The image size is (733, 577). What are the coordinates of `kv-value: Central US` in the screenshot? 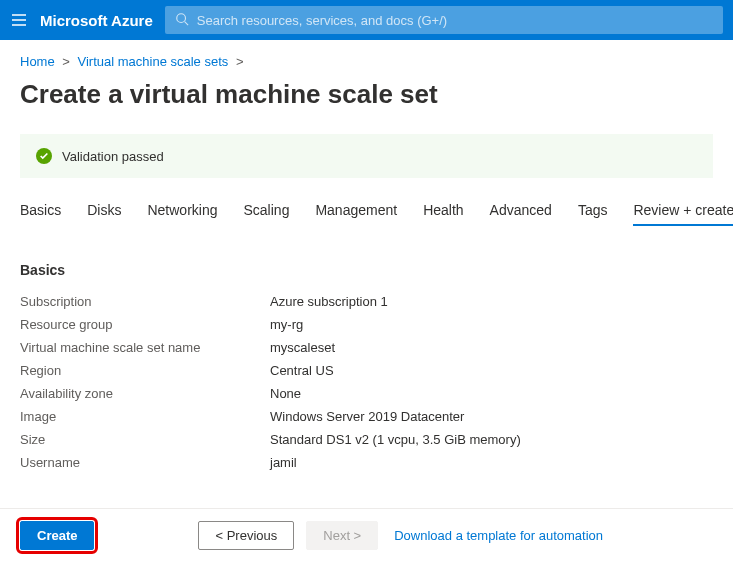 It's located at (302, 370).